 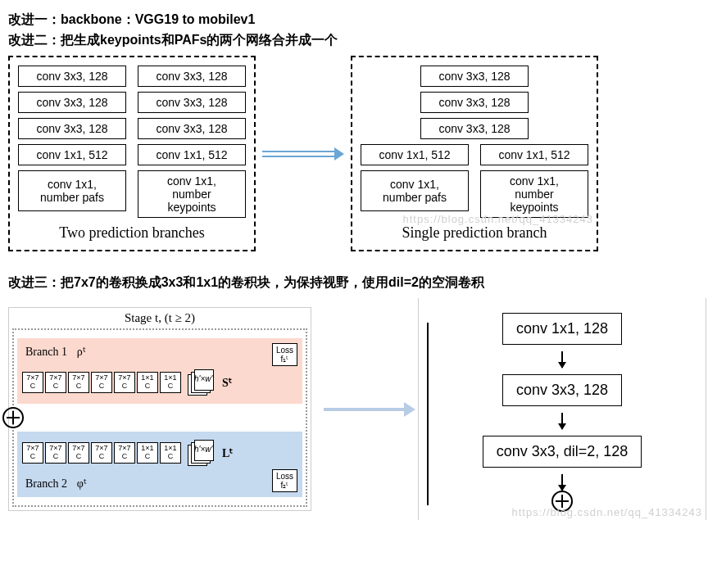 I want to click on two-branches-right-col: conv 3x3, 128 conv 3x3, 128 conv 3x3, 12…, so click(x=192, y=142).